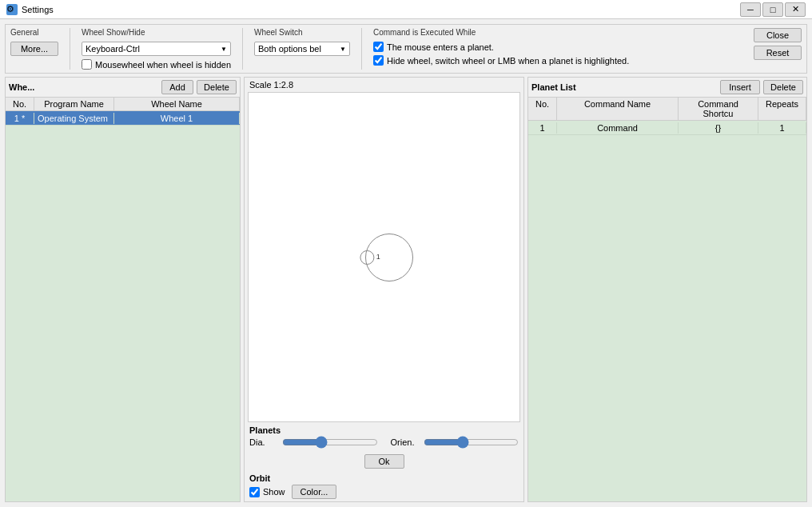 The height and width of the screenshot is (507, 812). I want to click on minimize-button: ─, so click(750, 10).